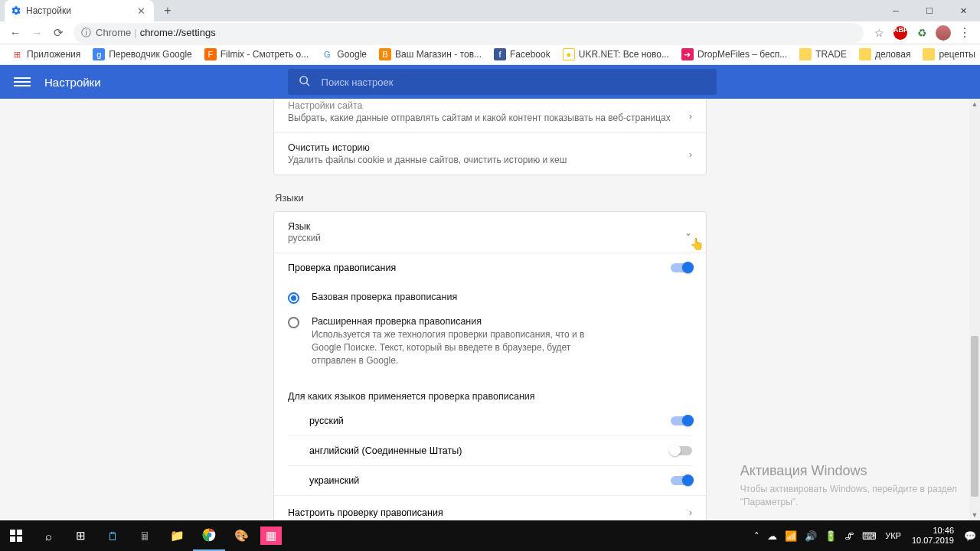 The image size is (980, 551). I want to click on privacy-card: Настройки сайта Выбрать, какие данные от…, so click(490, 137).